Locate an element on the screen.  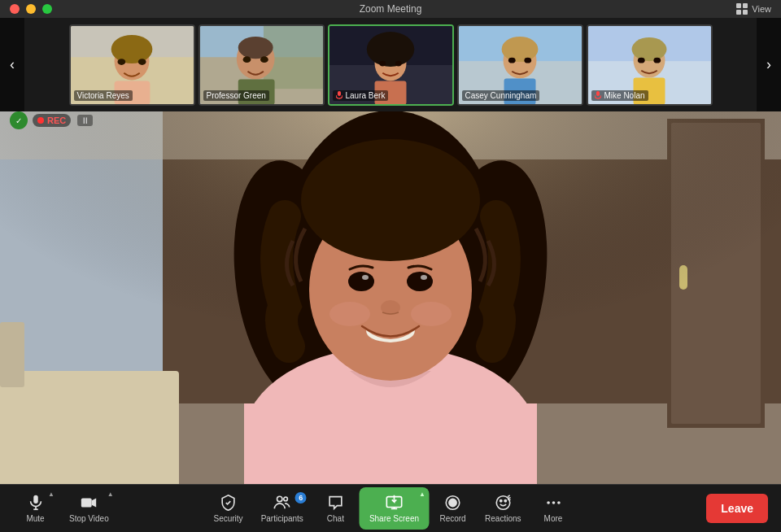
recording-badge: ✓ REC ⏸ is located at coordinates (51, 120).